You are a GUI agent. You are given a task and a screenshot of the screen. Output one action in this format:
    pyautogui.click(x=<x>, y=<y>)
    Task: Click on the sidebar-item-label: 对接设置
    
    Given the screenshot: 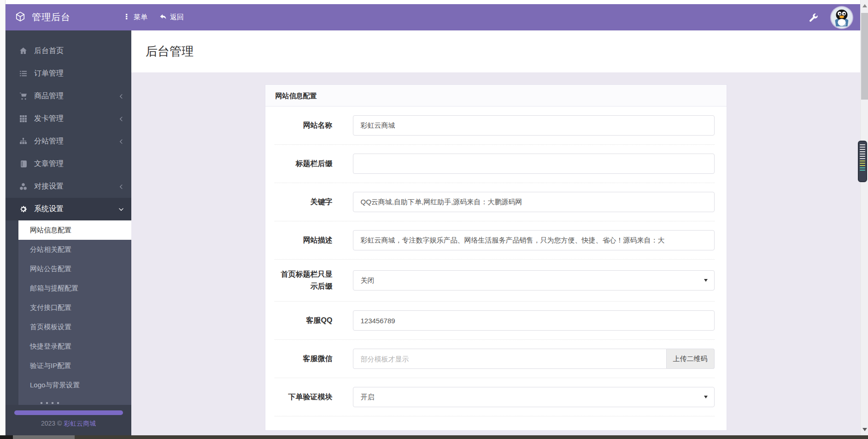 What is the action you would take?
    pyautogui.click(x=76, y=186)
    